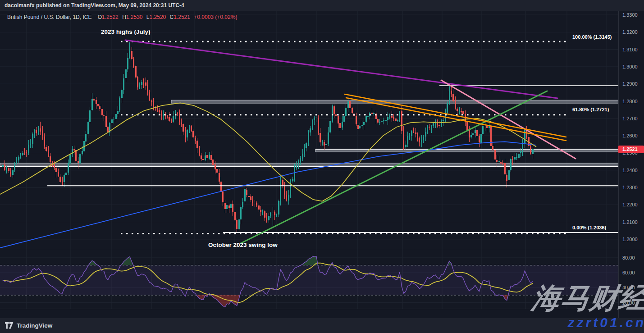  I want to click on price-axis-label: 1.2700, so click(630, 119).